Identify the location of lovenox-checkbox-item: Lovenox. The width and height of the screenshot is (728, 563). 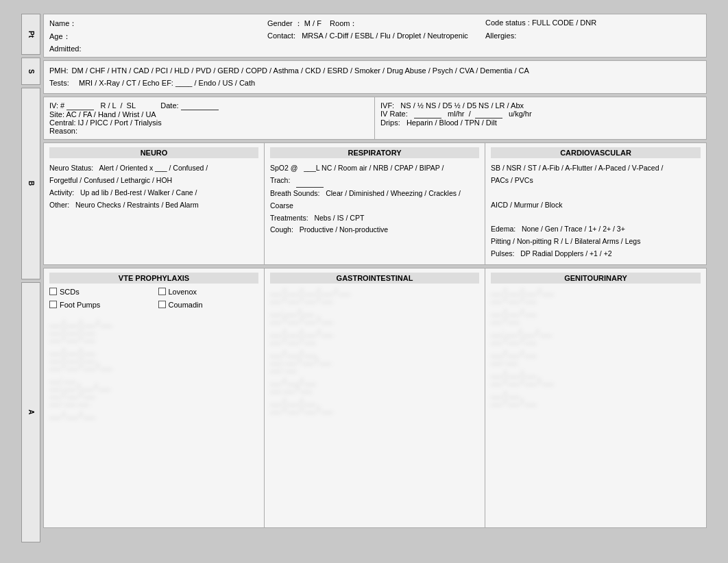
(208, 292).